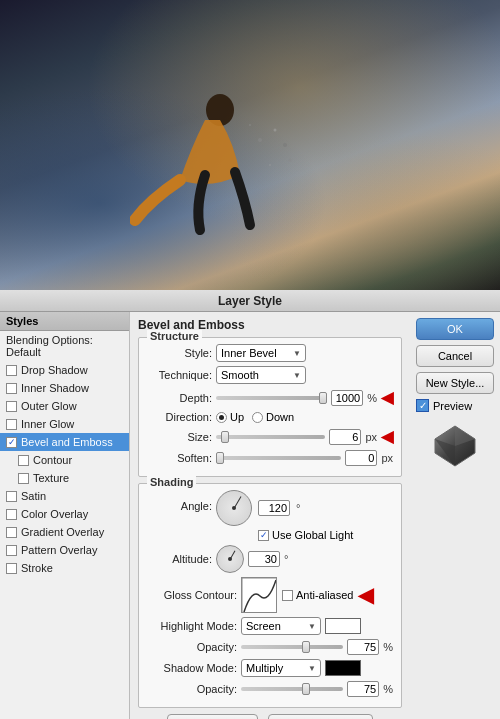 The height and width of the screenshot is (719, 500). What do you see at coordinates (273, 417) in the screenshot?
I see `direction-down-option: Down` at bounding box center [273, 417].